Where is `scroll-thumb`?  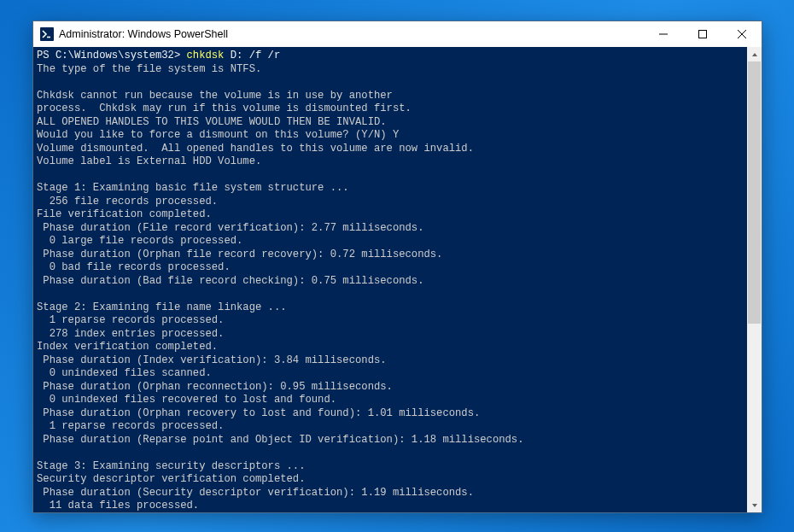
scroll-thumb is located at coordinates (755, 193).